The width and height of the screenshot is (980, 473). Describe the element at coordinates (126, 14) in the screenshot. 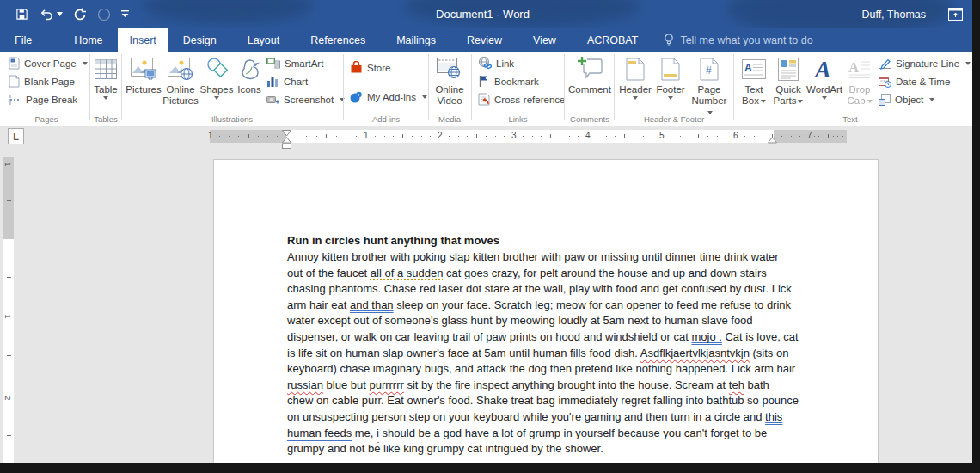

I see `customize-qat-icon` at that location.